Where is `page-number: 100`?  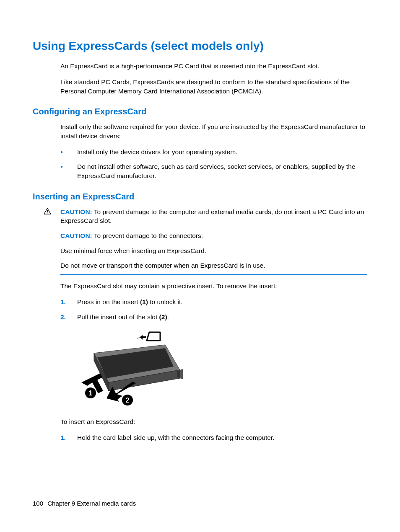 page-number: 100 is located at coordinates (38, 504).